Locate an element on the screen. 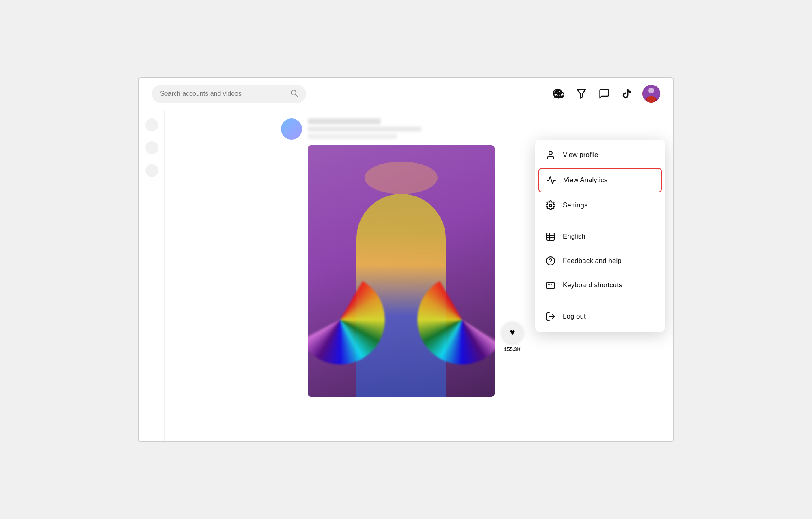 This screenshot has height=519, width=812. language-icon: A is located at coordinates (551, 237).